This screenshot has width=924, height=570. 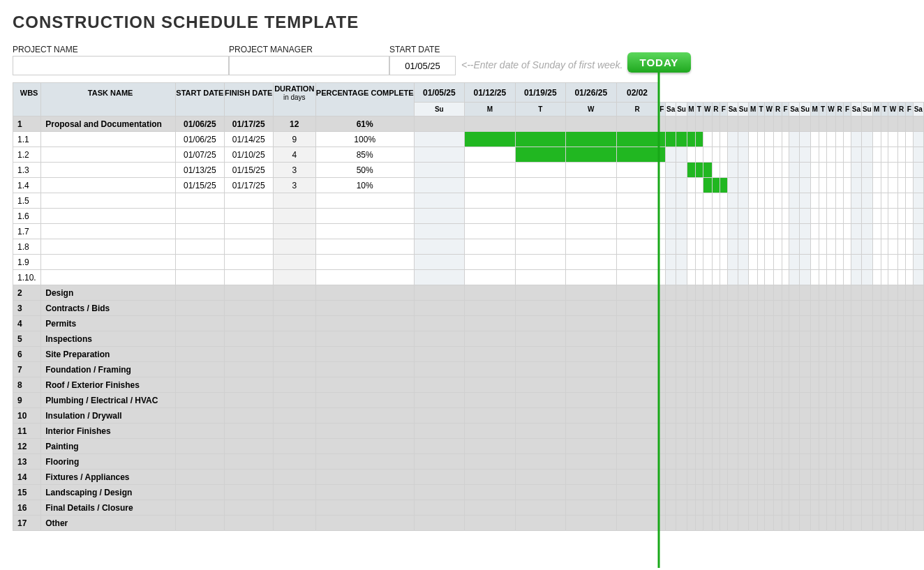 I want to click on table-row: 1.101/06/2501/14/259100%, so click(x=469, y=140).